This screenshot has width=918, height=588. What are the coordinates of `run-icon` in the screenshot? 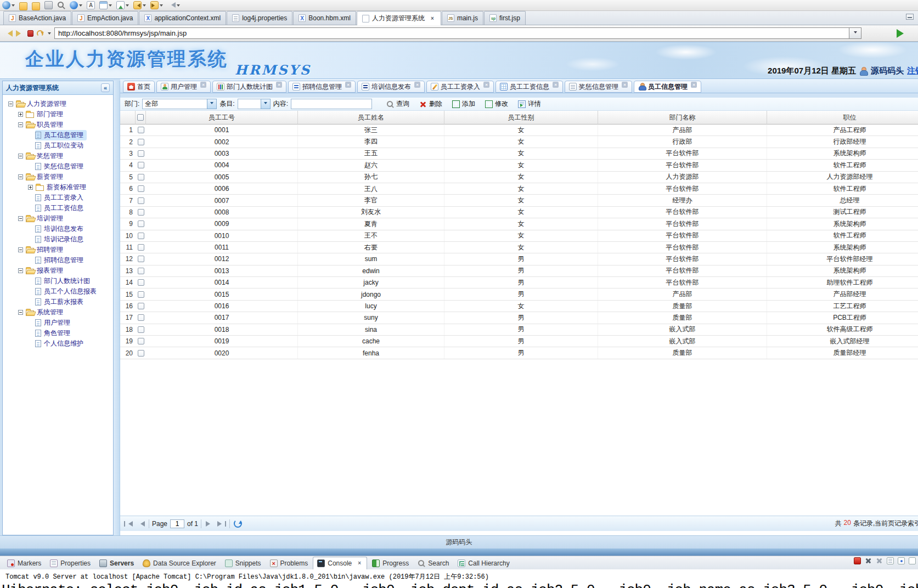 It's located at (902, 33).